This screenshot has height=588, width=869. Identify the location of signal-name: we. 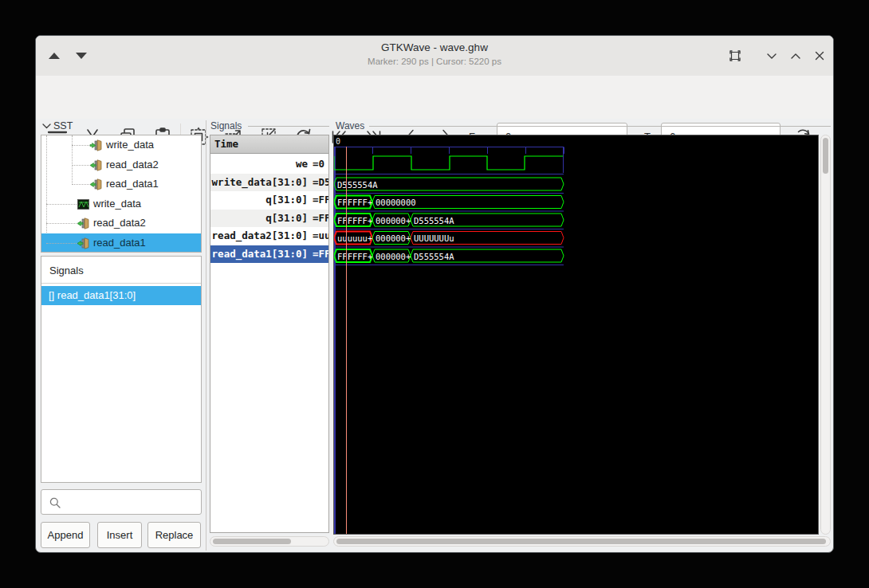
(301, 164).